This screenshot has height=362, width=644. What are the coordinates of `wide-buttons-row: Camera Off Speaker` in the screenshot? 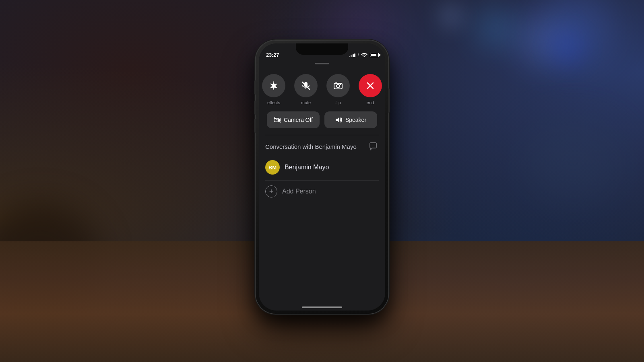 It's located at (322, 121).